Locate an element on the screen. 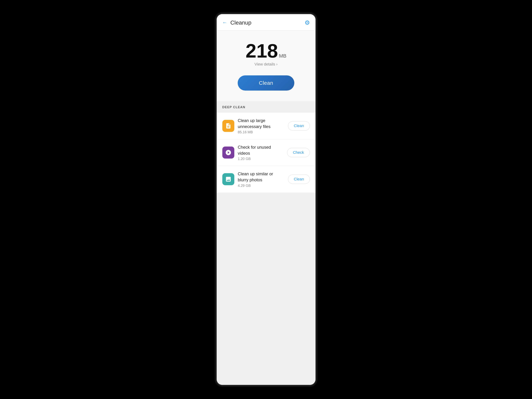 The image size is (532, 399). large-files-info: Clean up large unnecessary files 85.16 M… is located at coordinates (261, 126).